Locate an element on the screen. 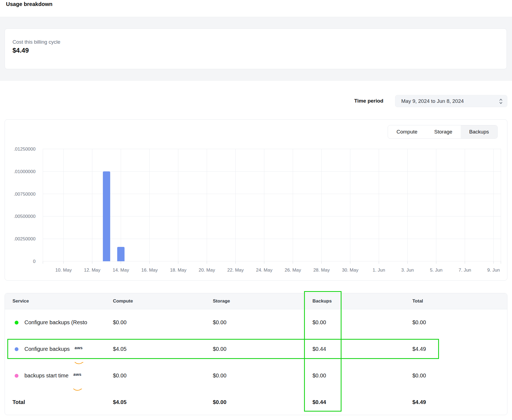 This screenshot has width=512, height=420. x-axis-label: 20. May is located at coordinates (207, 270).